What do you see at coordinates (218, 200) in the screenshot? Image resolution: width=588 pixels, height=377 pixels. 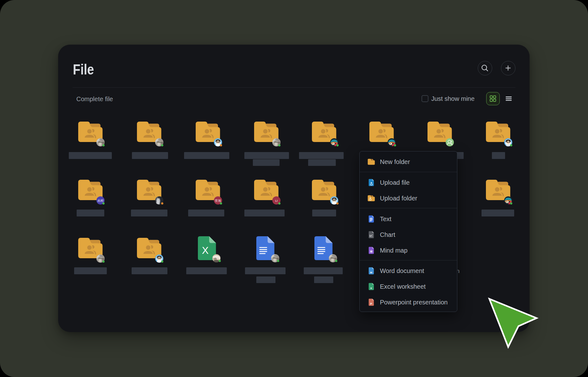 I see `svg-text: 世旭` at bounding box center [218, 200].